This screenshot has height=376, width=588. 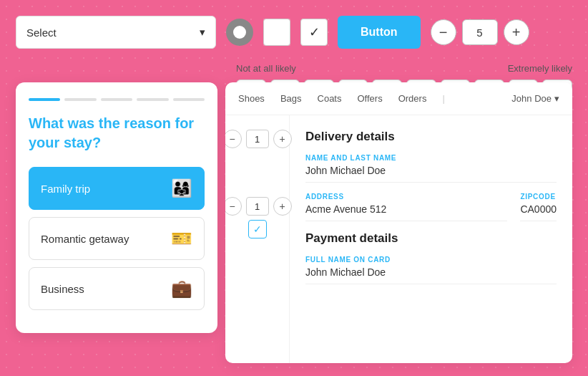 What do you see at coordinates (314, 32) in the screenshot?
I see `checkbox-checked-icon: ✓` at bounding box center [314, 32].